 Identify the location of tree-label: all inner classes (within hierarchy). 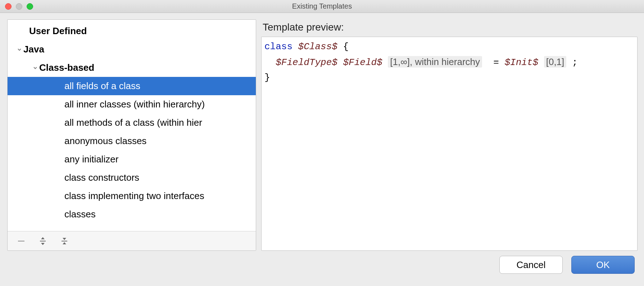
(135, 104).